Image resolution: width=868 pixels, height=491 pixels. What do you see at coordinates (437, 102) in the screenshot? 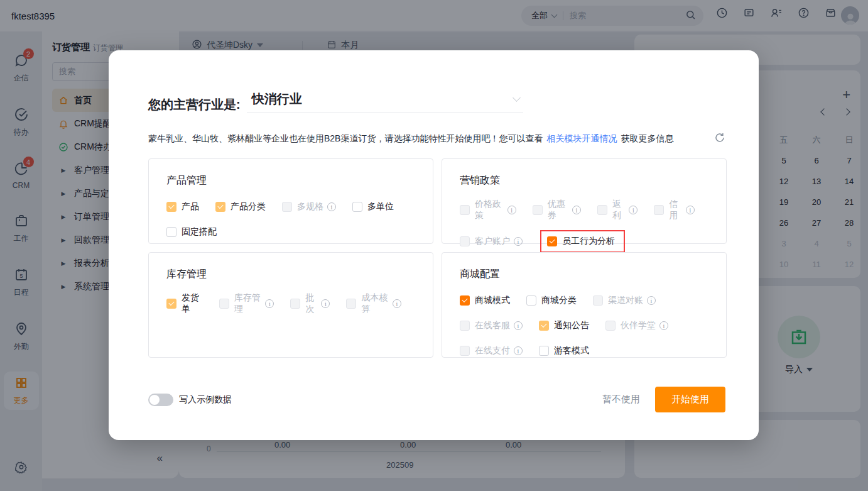
I see `industry-row: 您的主营行业是: 快消行业` at bounding box center [437, 102].